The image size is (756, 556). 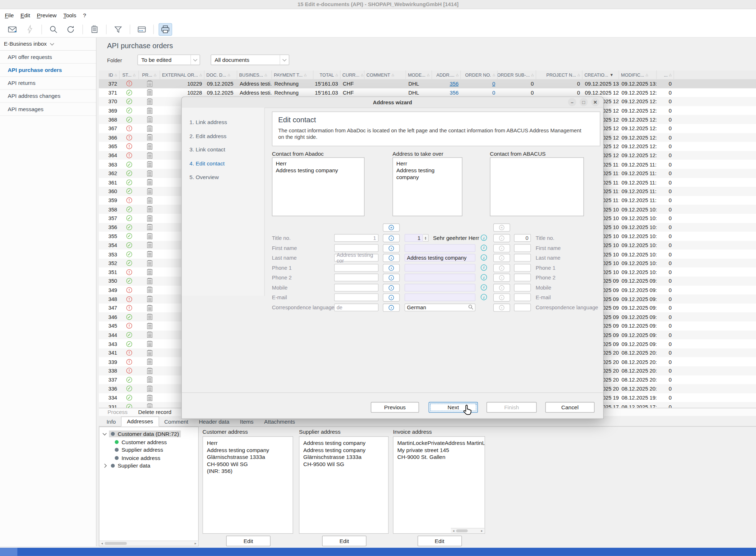 I want to click on phone-2-transfer-back-button: ‹, so click(x=502, y=278).